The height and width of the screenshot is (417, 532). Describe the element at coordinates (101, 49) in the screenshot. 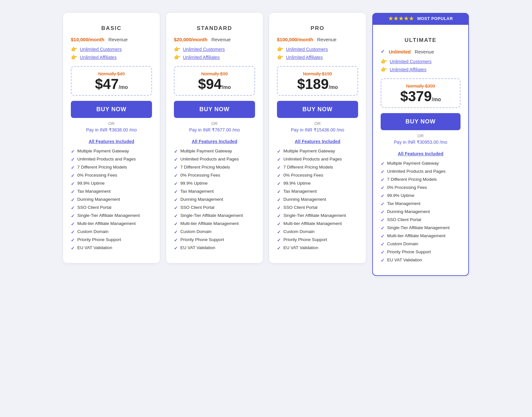

I see `customers-link-basic: Unlimited Customers` at that location.